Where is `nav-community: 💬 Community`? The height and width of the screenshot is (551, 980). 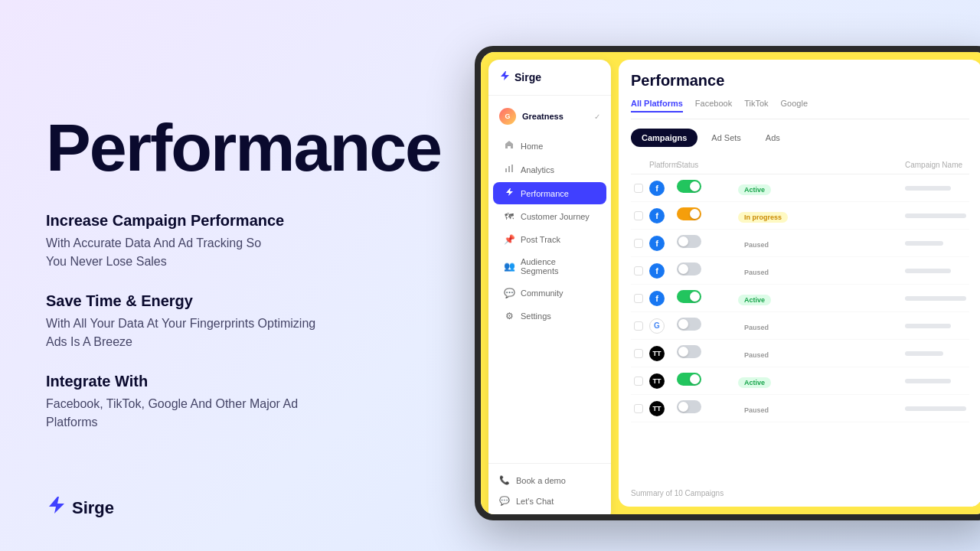
nav-community: 💬 Community is located at coordinates (550, 293).